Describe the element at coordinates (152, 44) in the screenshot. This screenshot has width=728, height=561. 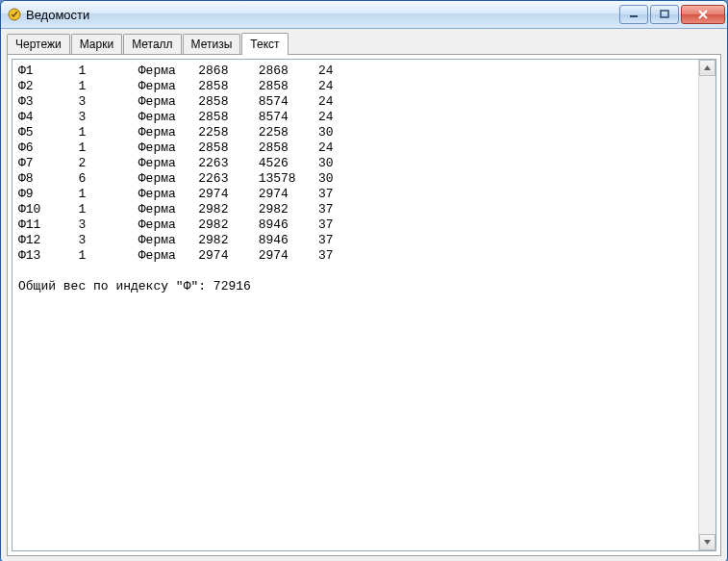
I see `tab-2: Металл` at that location.